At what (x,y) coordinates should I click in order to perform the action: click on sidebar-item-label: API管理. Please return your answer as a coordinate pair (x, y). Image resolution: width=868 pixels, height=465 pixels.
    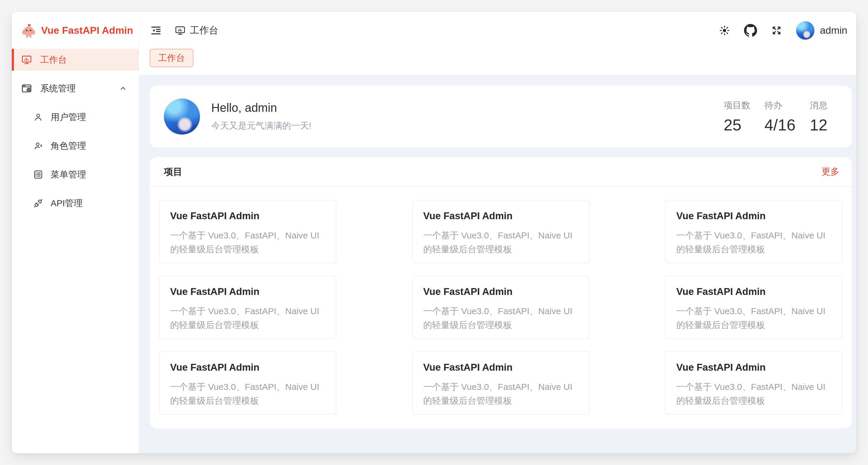
    Looking at the image, I should click on (67, 204).